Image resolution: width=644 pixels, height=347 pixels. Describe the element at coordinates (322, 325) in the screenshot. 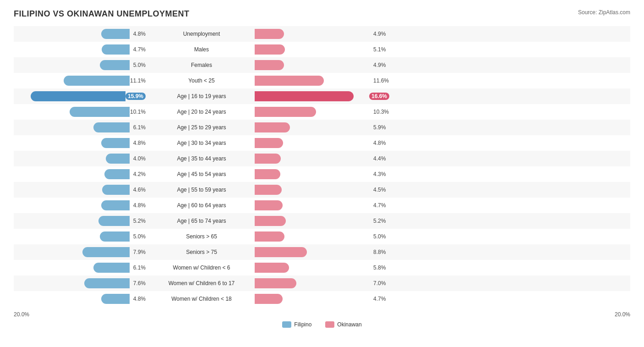

I see `legend: Filipino Okinawan` at that location.